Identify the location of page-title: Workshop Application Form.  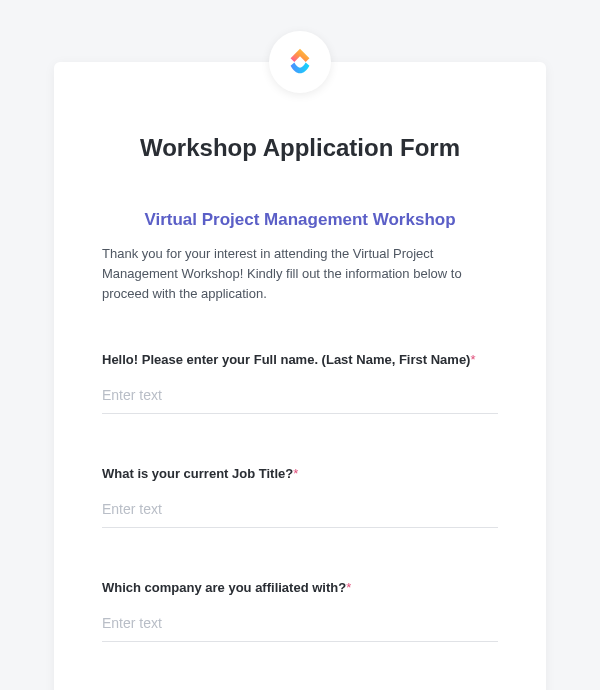
(300, 148).